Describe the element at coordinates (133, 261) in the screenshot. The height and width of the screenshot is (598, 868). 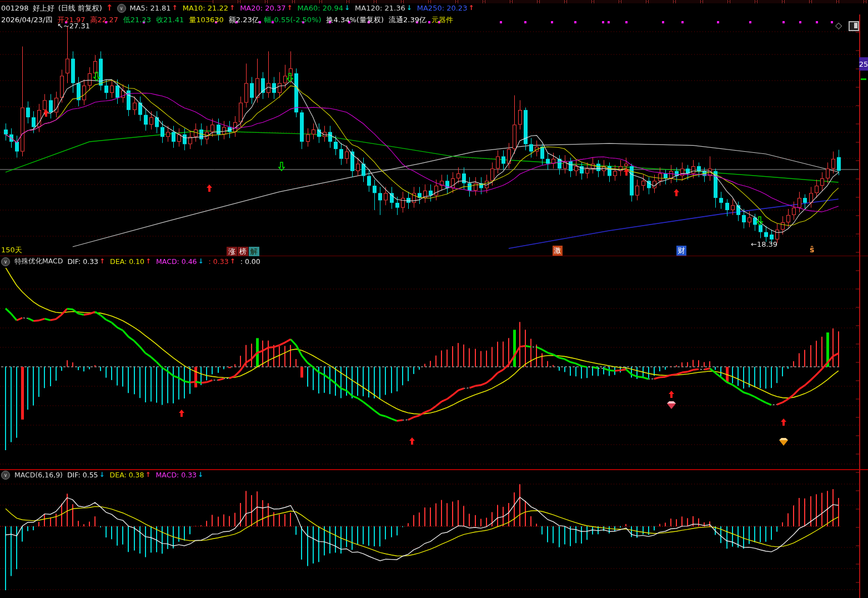
I see `panel2-header: ∨ 特殊优化MACD DIF: 0.33↑DEA: 0.10↑MACD: 0.4…` at that location.